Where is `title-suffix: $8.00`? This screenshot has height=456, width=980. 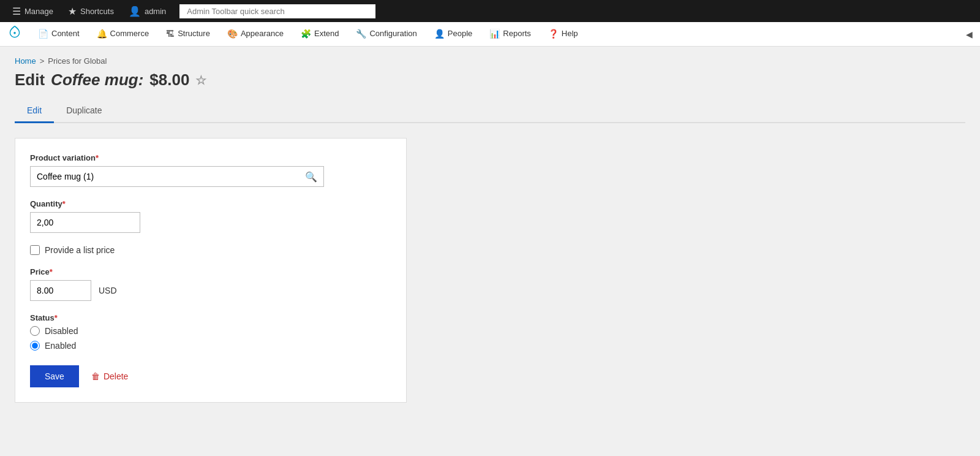
title-suffix: $8.00 is located at coordinates (169, 80).